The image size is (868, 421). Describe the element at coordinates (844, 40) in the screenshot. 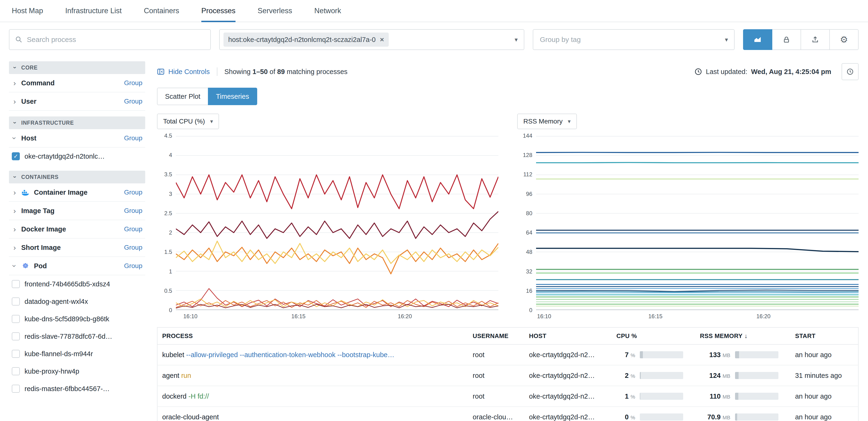

I see `gear-icon: ⚙` at that location.